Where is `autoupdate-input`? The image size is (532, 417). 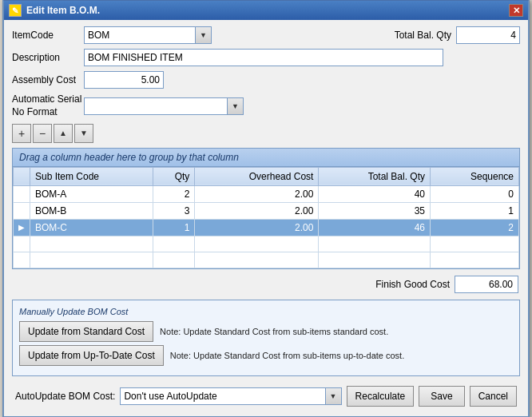 autoupdate-input is located at coordinates (222, 396).